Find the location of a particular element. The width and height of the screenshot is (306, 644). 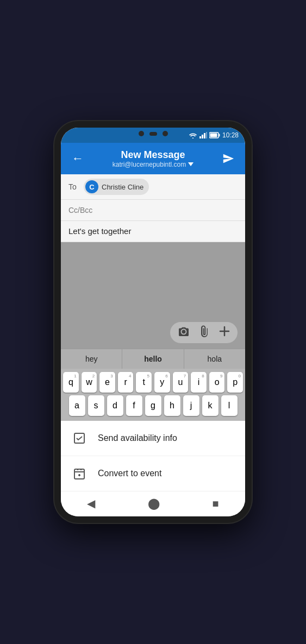

to-label: To is located at coordinates (74, 187).